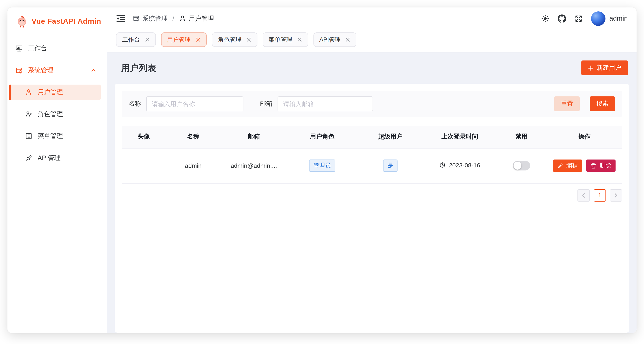  I want to click on chevron-right-icon, so click(616, 195).